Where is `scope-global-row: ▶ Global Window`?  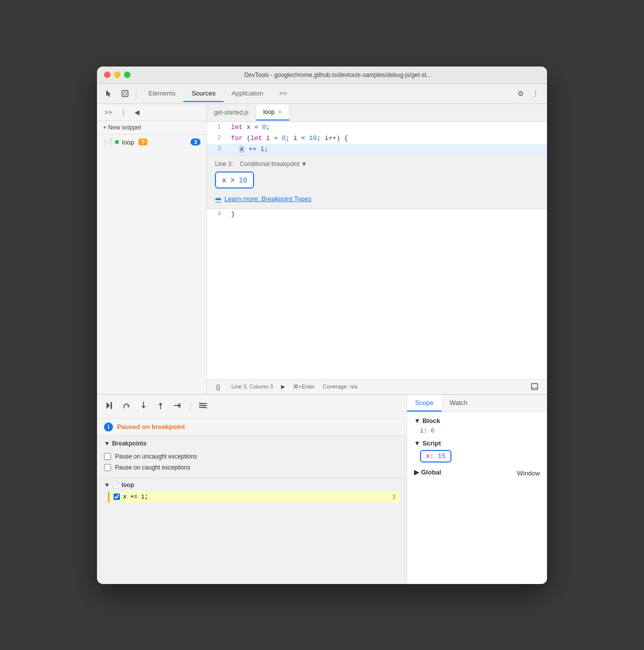
scope-global-row: ▶ Global Window is located at coordinates (477, 473).